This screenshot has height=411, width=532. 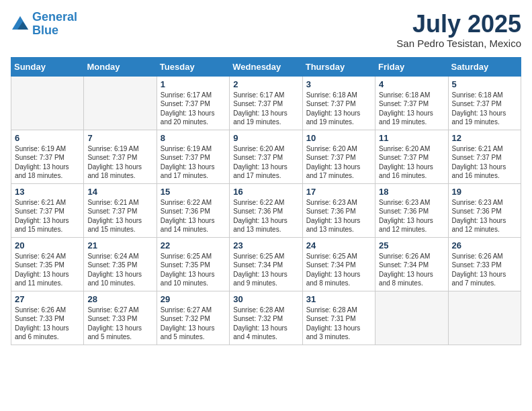 What do you see at coordinates (339, 210) in the screenshot?
I see `calendar-cell: 17Sunrise: 6:23 AM Sunset: 7:36 PM Dayli…` at bounding box center [339, 210].